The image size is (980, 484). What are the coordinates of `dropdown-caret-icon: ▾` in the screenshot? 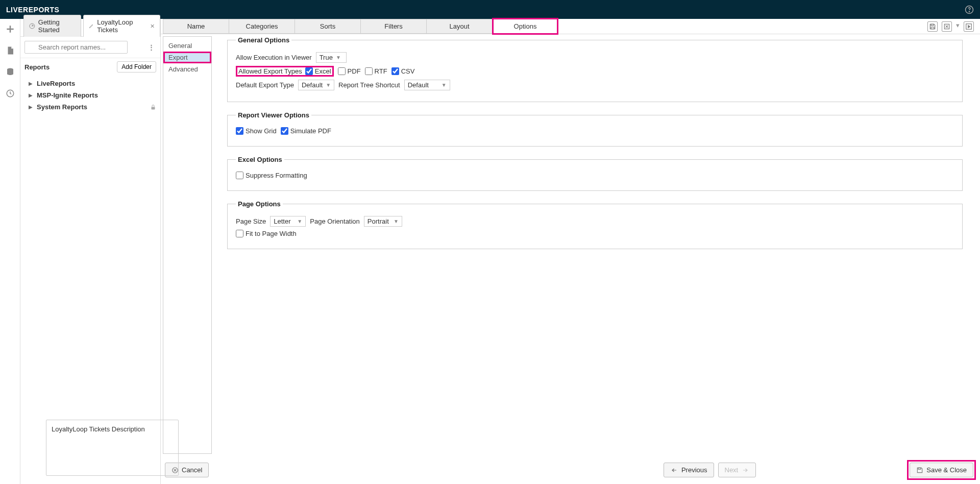 It's located at (958, 27).